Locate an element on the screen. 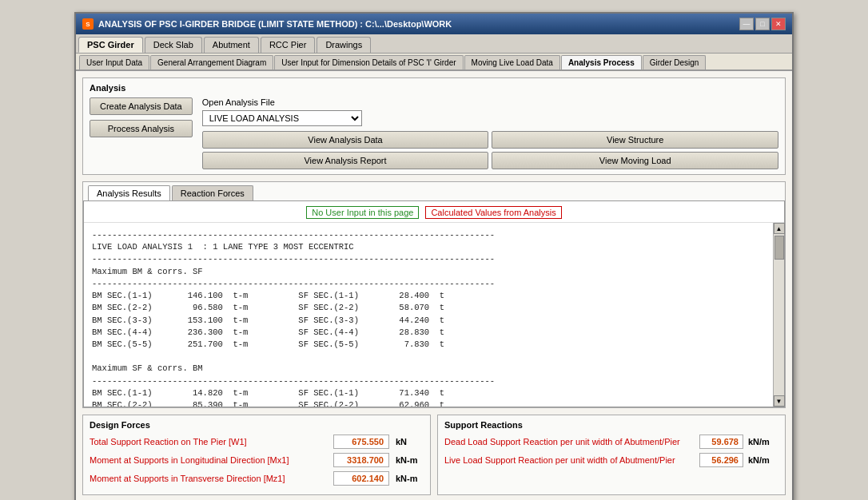 The width and height of the screenshot is (868, 500). force-unit-3: kN-m is located at coordinates (409, 478).